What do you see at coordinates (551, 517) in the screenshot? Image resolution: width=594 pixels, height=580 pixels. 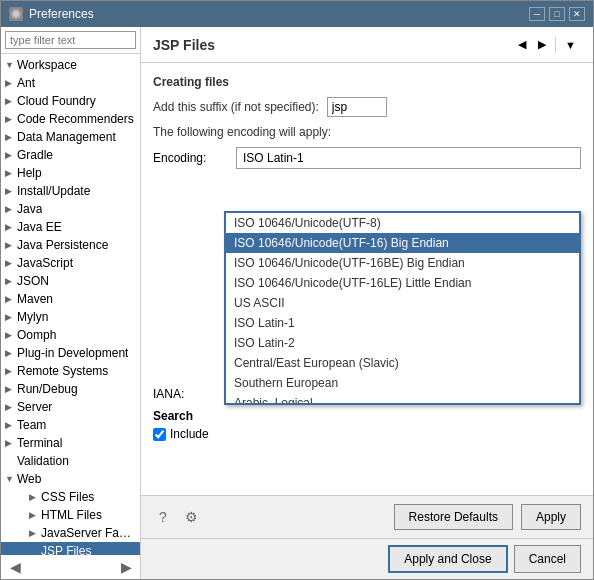 I see `apply-button: Apply` at bounding box center [551, 517].